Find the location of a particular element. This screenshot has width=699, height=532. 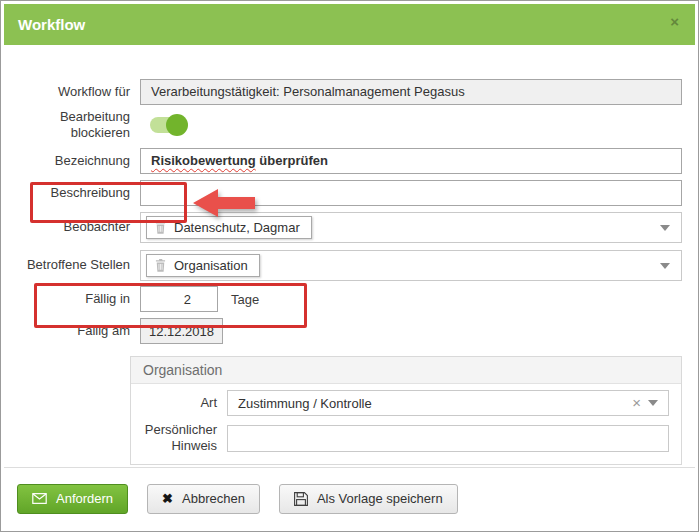

beobachter-label: Beobachter is located at coordinates (75, 227).